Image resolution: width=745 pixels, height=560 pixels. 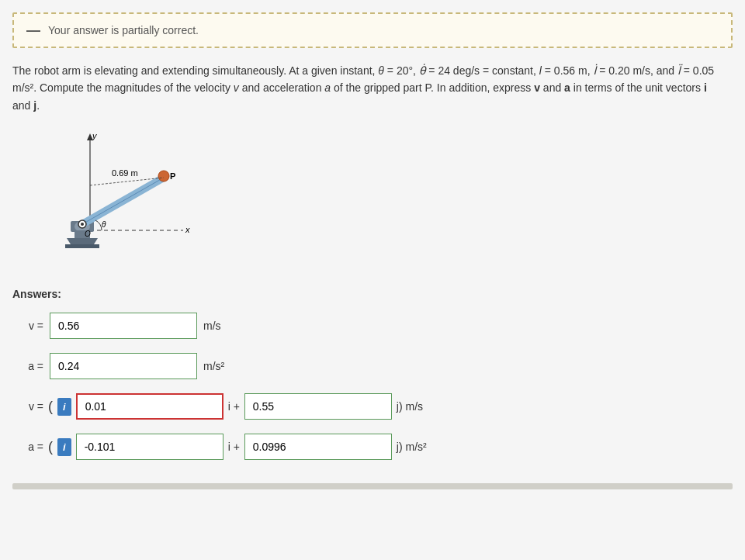 I want to click on answers-label: Answers:, so click(x=372, y=294).